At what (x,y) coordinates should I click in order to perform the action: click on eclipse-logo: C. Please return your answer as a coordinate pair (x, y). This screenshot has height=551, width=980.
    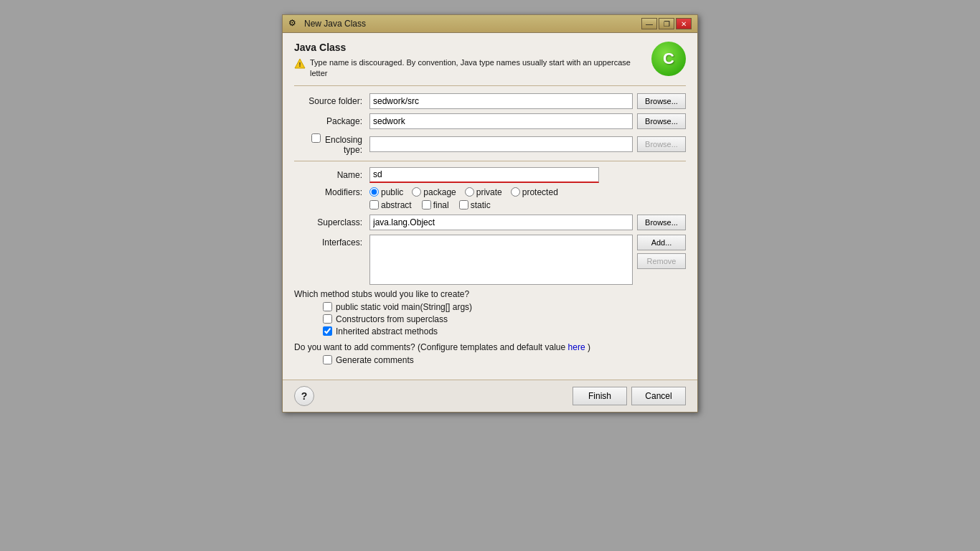
    Looking at the image, I should click on (669, 59).